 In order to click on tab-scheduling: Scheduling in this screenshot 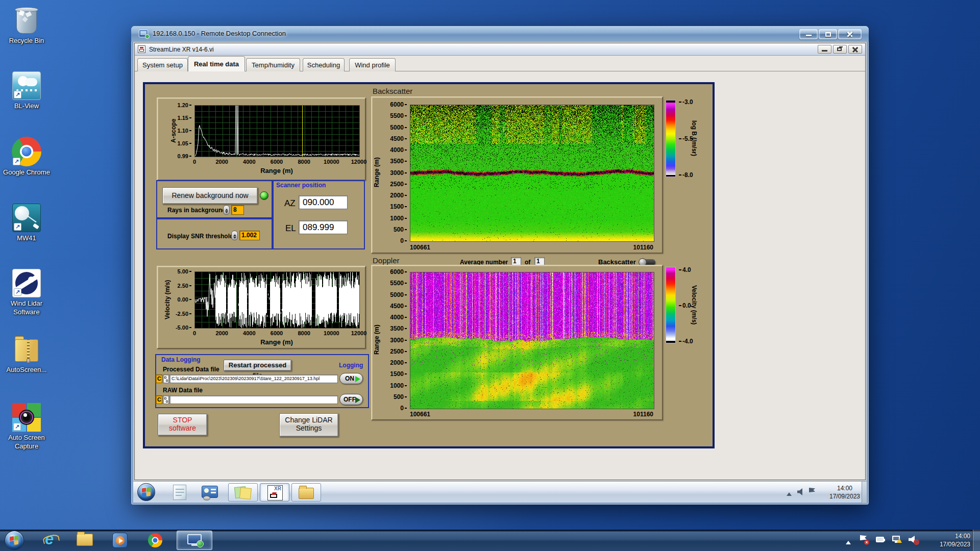, I will do `click(324, 65)`.